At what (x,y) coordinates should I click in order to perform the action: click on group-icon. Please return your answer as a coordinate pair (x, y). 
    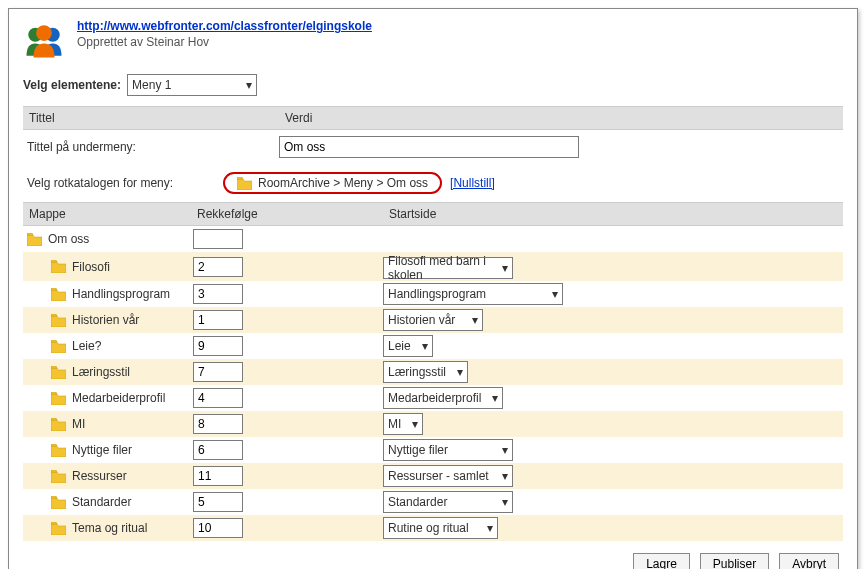
    Looking at the image, I should click on (44, 42).